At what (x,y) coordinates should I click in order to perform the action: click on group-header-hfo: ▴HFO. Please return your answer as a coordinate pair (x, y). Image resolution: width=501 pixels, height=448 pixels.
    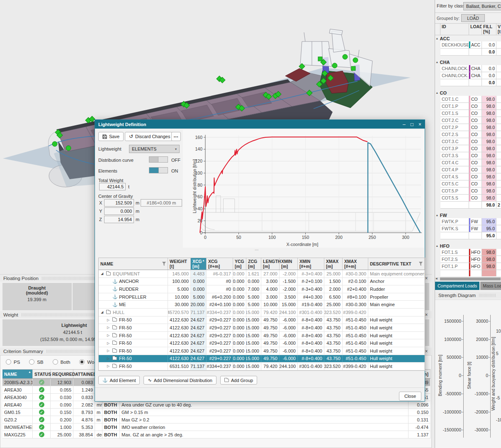
    Looking at the image, I should click on (468, 246).